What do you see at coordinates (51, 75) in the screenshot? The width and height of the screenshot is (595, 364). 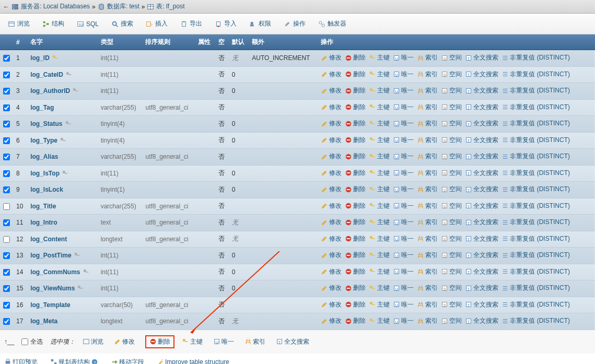 I see `column-name: log_CateID` at bounding box center [51, 75].